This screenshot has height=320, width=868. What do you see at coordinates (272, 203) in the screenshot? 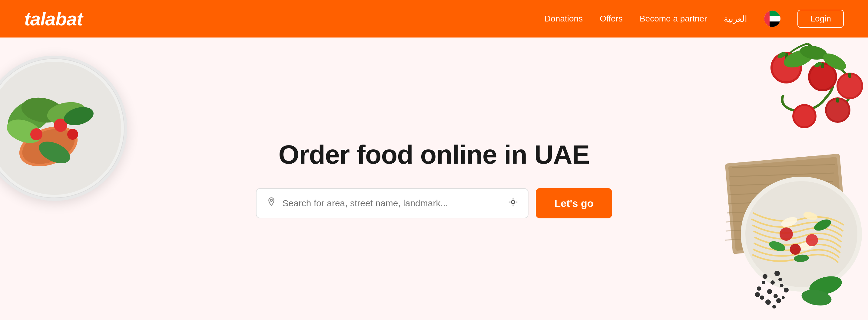
I see `location-pin-icon` at bounding box center [272, 203].